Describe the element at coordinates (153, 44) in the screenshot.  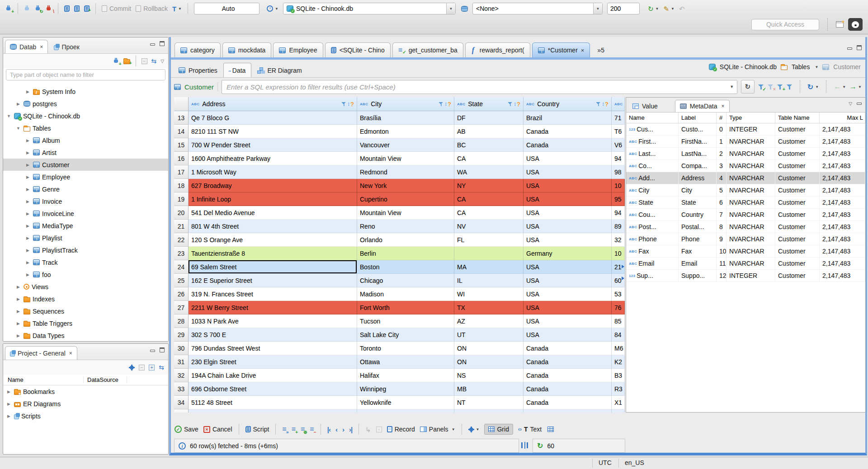
I see `minimize-icon` at that location.